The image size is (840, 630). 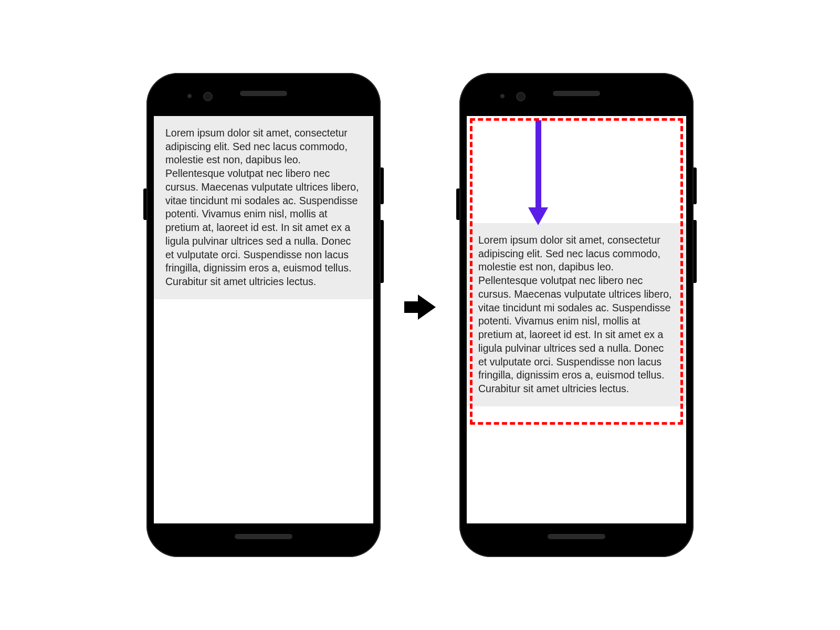 What do you see at coordinates (420, 307) in the screenshot?
I see `transition-arrow-icon` at bounding box center [420, 307].